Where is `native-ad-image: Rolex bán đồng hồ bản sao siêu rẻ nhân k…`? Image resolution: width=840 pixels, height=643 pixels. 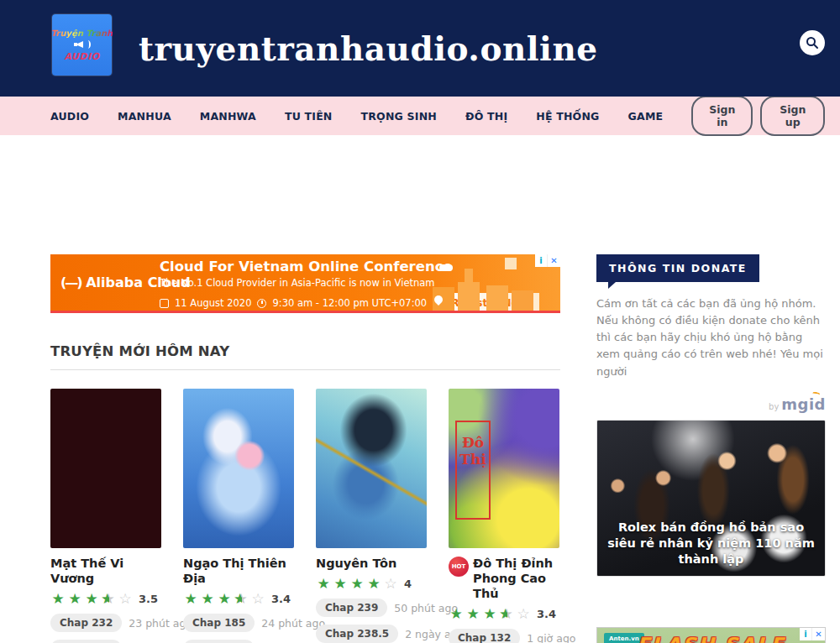
native-ad-image: Rolex bán đồng hồ bản sao siêu rẻ nhân k… is located at coordinates (711, 499).